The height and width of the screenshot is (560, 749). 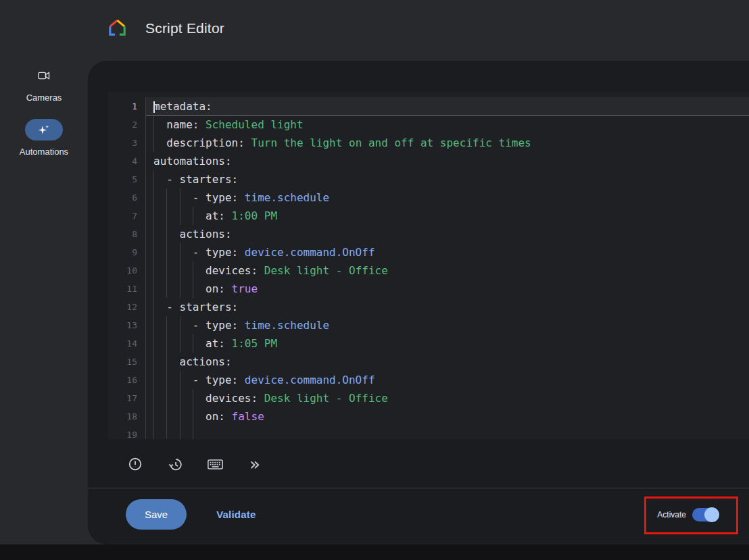 What do you see at coordinates (127, 180) in the screenshot?
I see `line-number: 5` at bounding box center [127, 180].